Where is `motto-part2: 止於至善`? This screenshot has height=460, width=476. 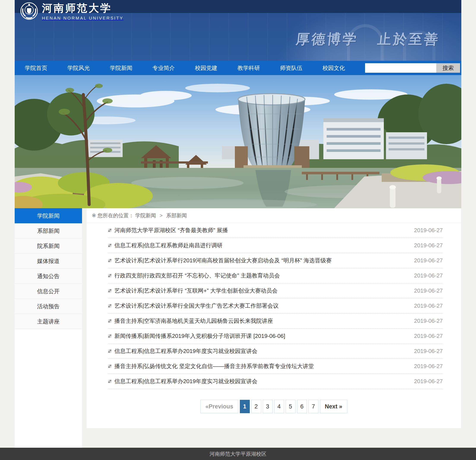 motto-part2: 止於至善 is located at coordinates (408, 39).